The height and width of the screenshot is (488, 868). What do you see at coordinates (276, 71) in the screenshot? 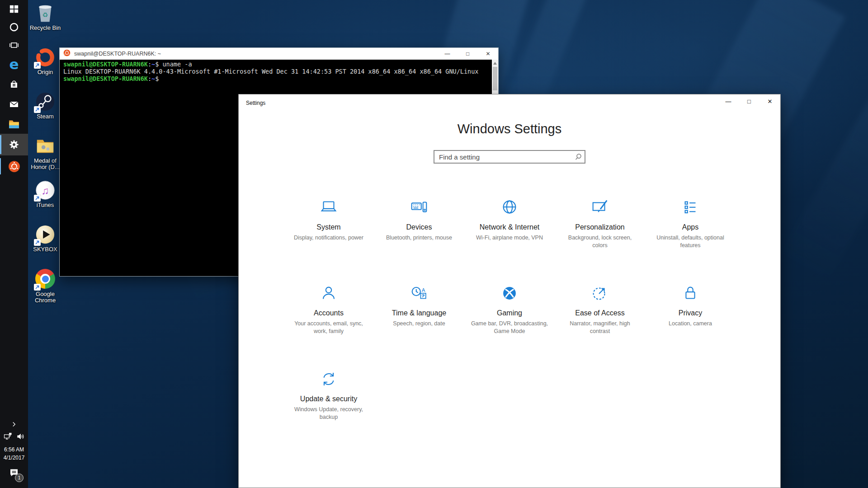
I see `terminal-text: swapnil@DESKTOP-RUARN6K:~$ uname -aLinux…` at bounding box center [276, 71].